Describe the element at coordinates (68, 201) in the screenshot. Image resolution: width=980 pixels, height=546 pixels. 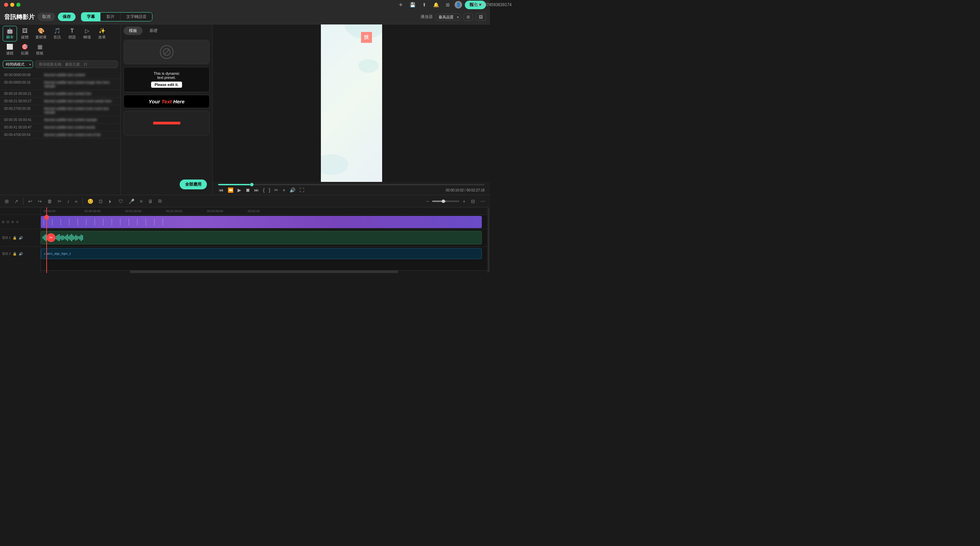
I see `music-note-button: ♪` at that location.